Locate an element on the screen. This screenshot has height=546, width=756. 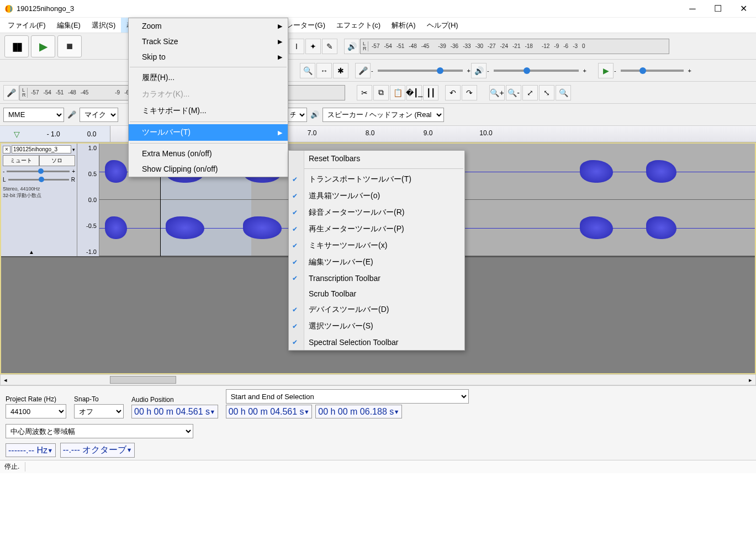
minimize-button: ─ is located at coordinates (692, 9).